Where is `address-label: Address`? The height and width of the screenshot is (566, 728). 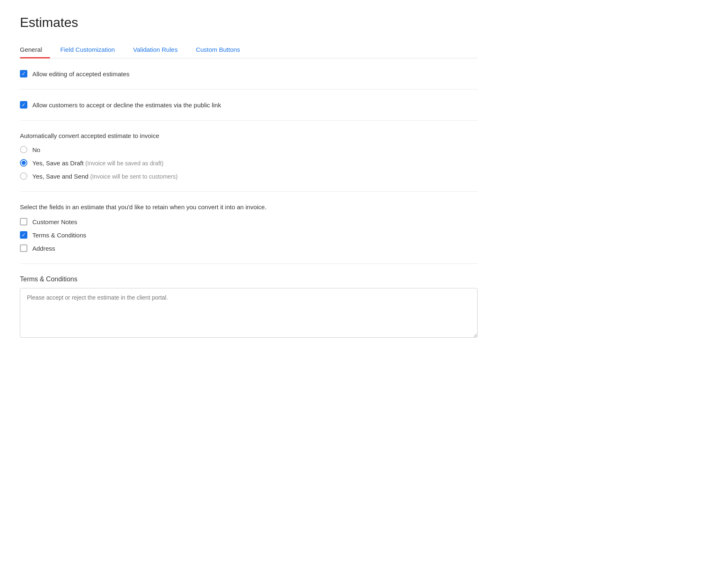
address-label: Address is located at coordinates (44, 249).